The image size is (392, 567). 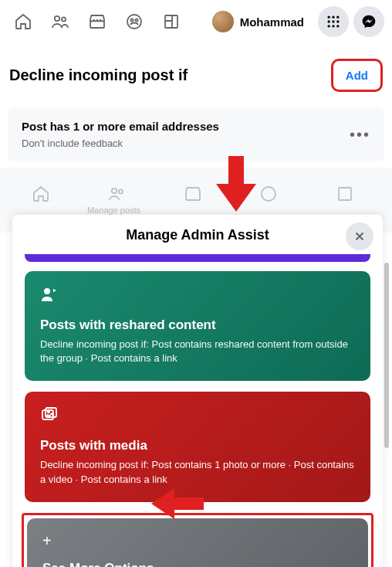 I want to click on close-button, so click(x=360, y=236).